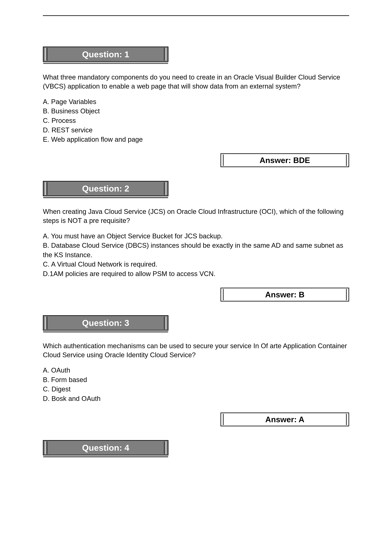 The height and width of the screenshot is (555, 392). What do you see at coordinates (285, 160) in the screenshot?
I see `answer-label: Answer: BDE` at bounding box center [285, 160].